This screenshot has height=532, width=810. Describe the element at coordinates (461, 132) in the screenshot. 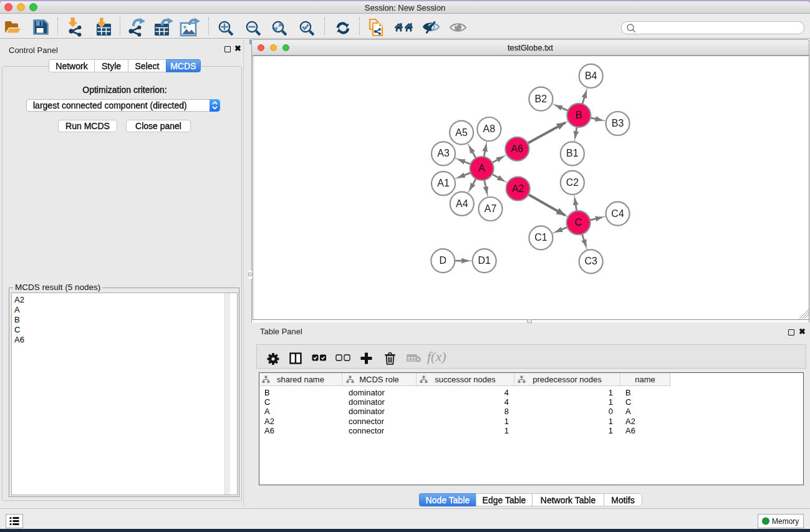

I see `svg-text: A5` at that location.